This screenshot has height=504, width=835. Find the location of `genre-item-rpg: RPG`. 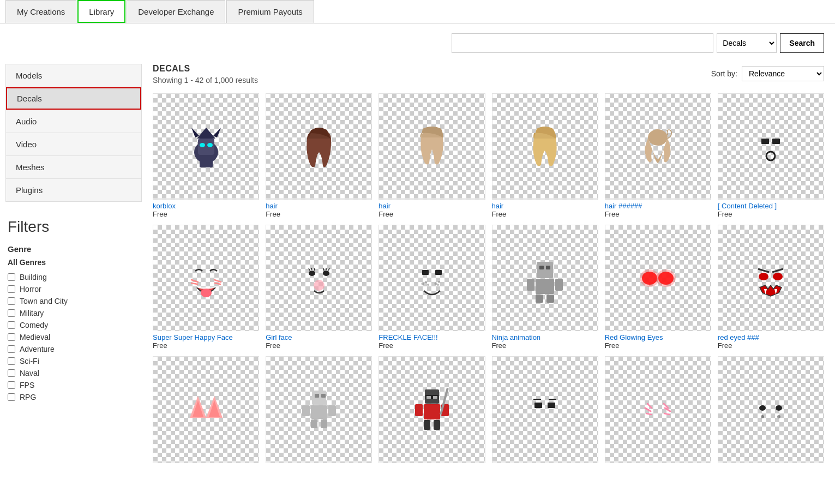

genre-item-rpg: RPG is located at coordinates (74, 397).